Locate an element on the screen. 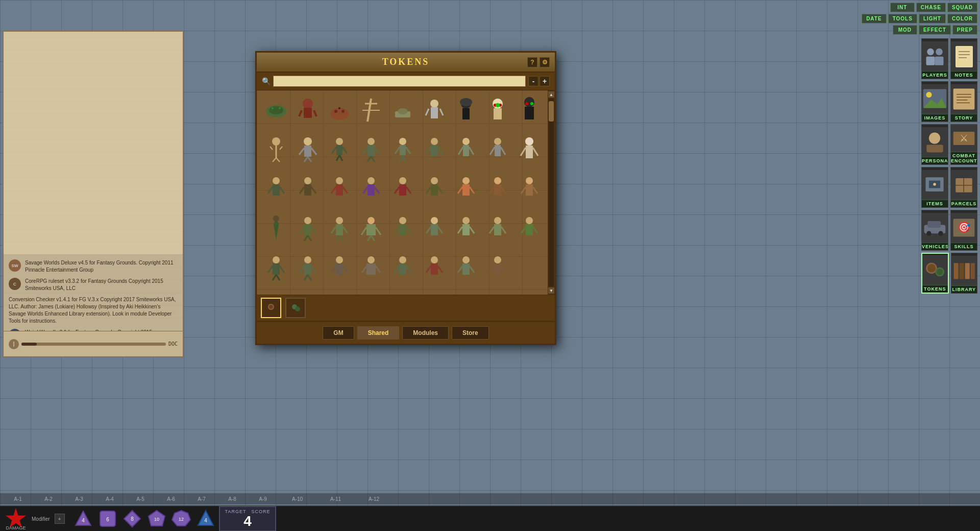  shared-tab: Shared is located at coordinates (379, 333).